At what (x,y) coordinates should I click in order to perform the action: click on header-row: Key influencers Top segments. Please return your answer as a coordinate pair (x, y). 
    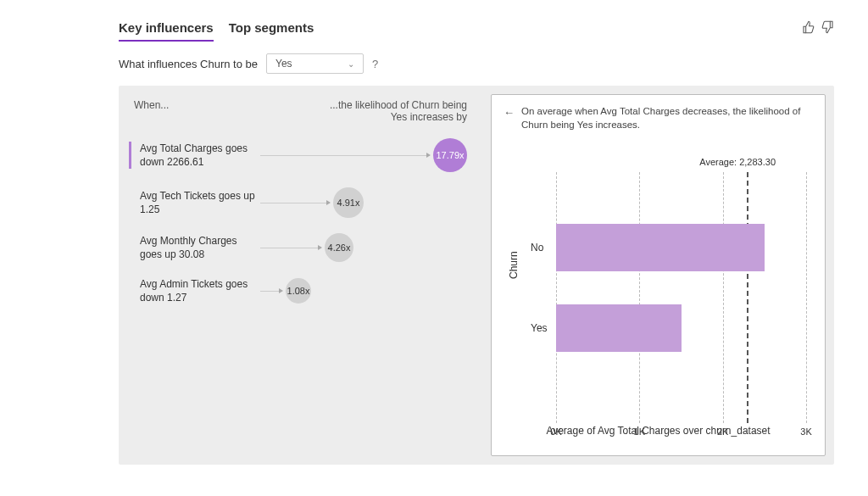
    Looking at the image, I should click on (476, 31).